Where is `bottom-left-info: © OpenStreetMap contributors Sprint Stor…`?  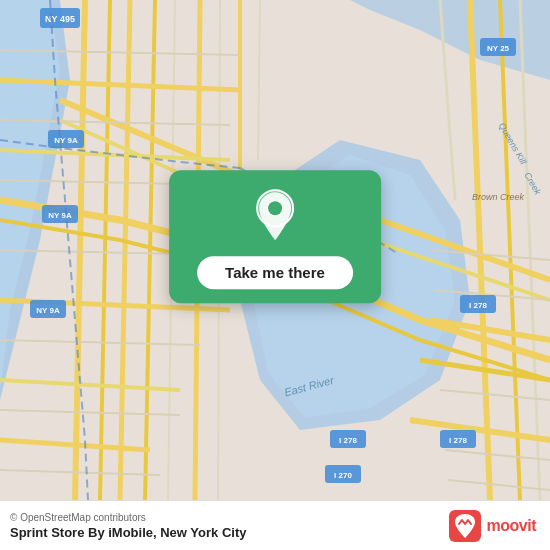 bottom-left-info: © OpenStreetMap contributors Sprint Stor… is located at coordinates (128, 526).